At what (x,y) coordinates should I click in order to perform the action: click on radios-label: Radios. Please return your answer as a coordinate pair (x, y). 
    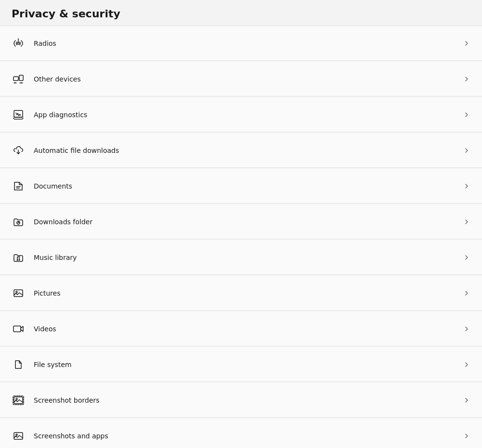
    Looking at the image, I should click on (45, 43).